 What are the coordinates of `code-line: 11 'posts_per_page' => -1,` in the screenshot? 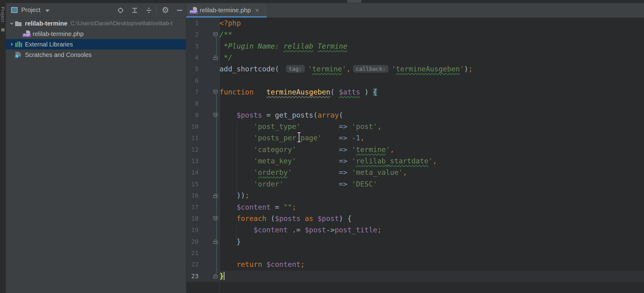 It's located at (415, 138).